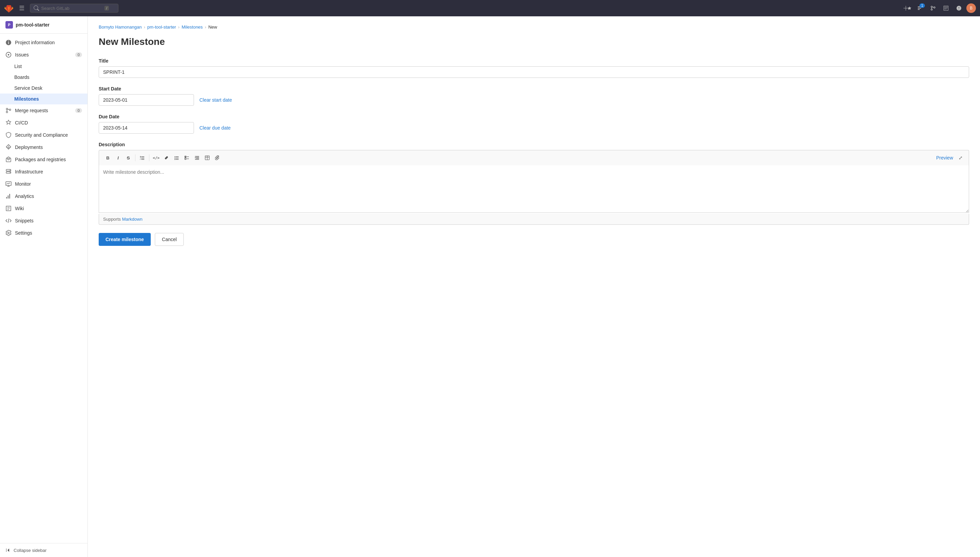 The width and height of the screenshot is (980, 557). I want to click on cancel-button: Cancel, so click(169, 239).